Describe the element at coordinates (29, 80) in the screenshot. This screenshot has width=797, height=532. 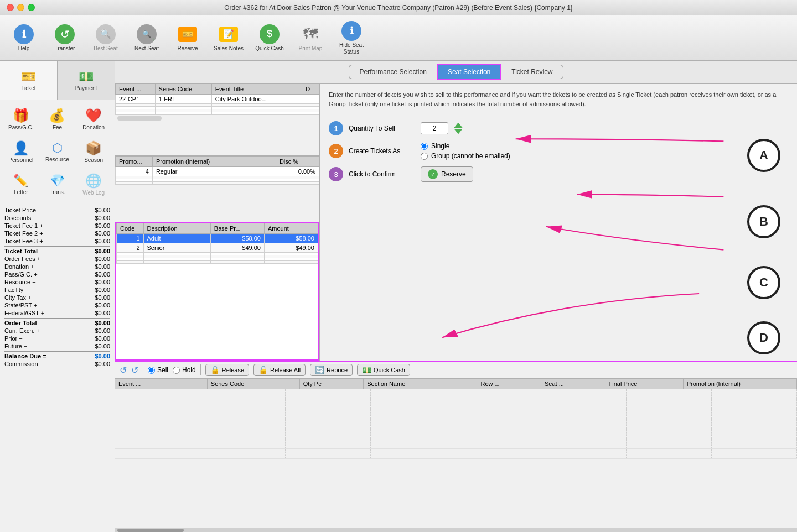
I see `ticket-tab: 🎫 Ticket` at that location.